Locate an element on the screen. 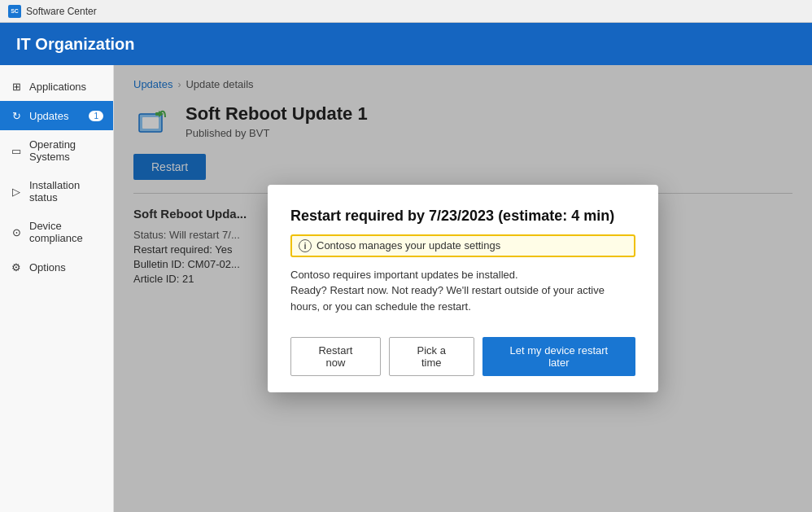  sidebar-item-applications: ⊞ Applications is located at coordinates (57, 86).